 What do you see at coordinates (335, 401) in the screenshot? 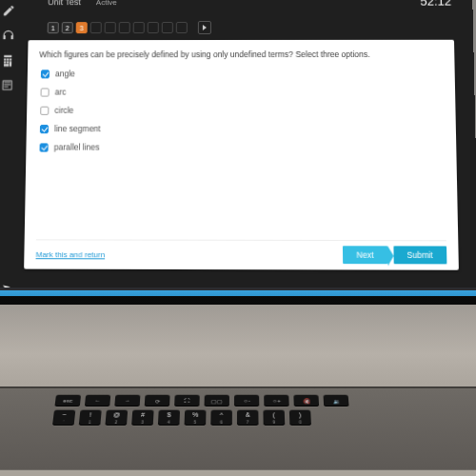
I see `key-vol-down: 🔉` at bounding box center [335, 401].